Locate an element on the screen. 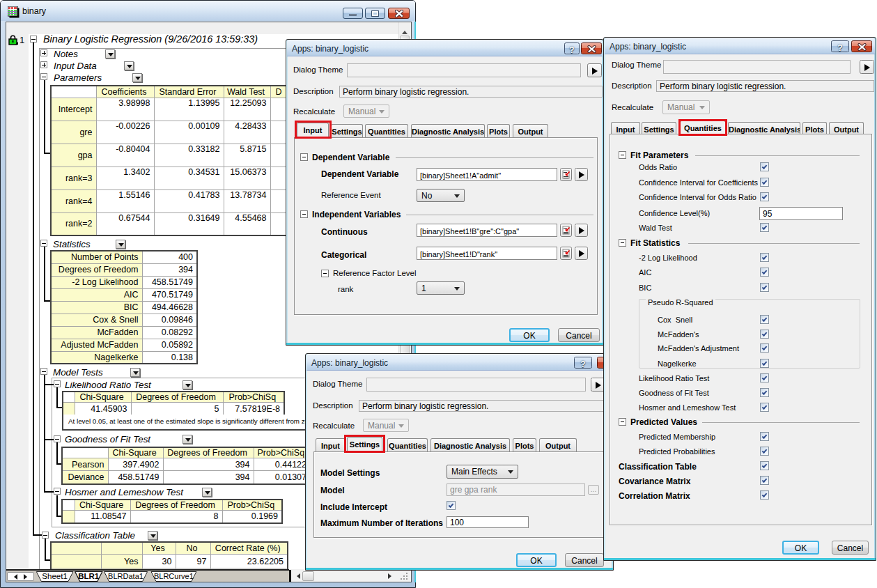  svg-text: BLRData1 is located at coordinates (125, 576).